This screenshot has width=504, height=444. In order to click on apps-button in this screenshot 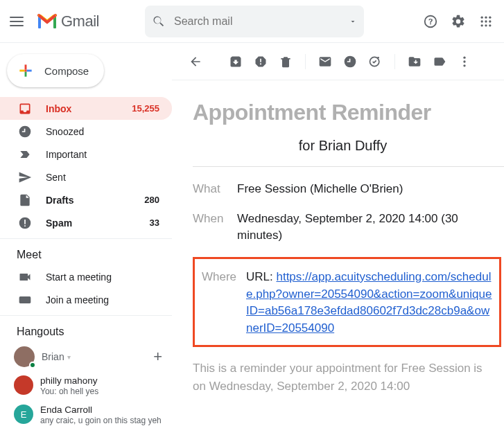, I will do `click(486, 21)`.